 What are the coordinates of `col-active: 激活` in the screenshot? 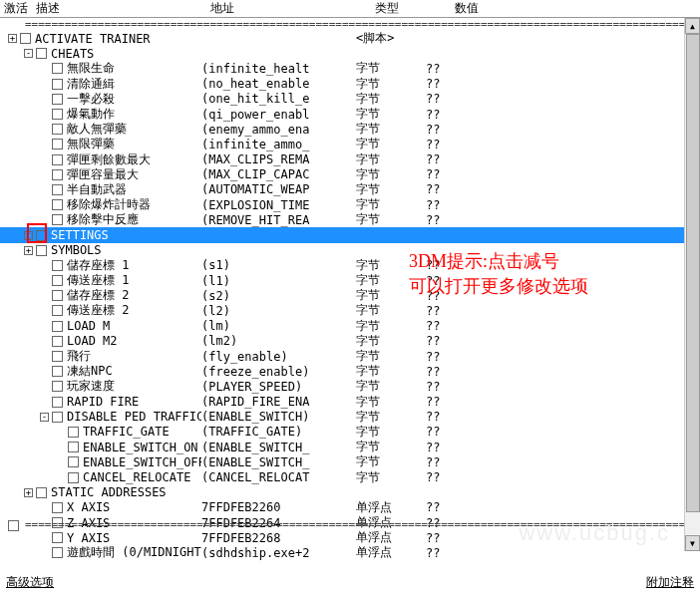 It's located at (16, 8).